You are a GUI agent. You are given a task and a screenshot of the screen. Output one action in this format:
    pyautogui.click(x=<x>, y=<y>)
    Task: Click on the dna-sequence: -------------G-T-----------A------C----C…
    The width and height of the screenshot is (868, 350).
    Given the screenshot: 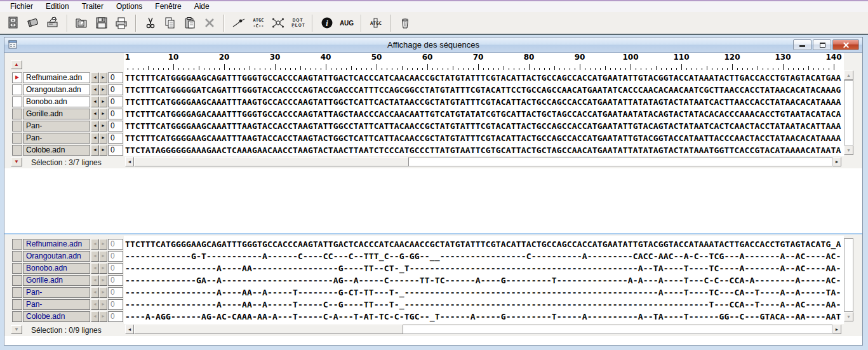 What is the action you would take?
    pyautogui.click(x=484, y=257)
    